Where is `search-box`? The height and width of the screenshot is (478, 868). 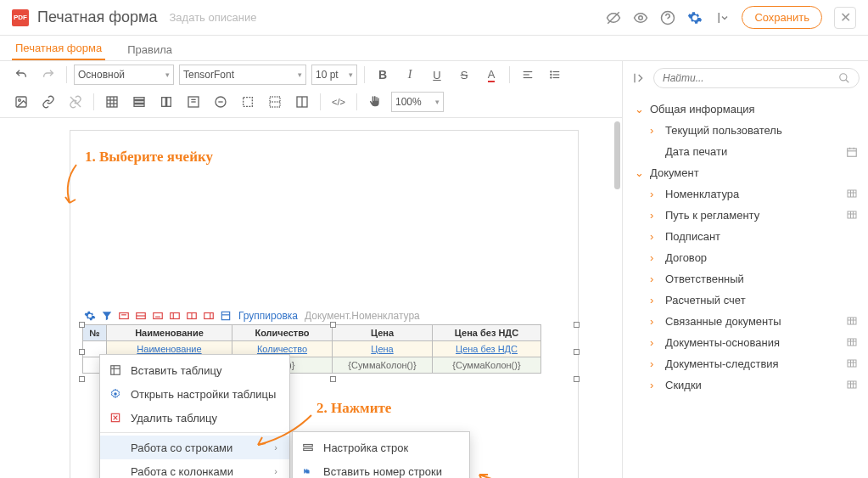 search-box is located at coordinates (757, 78).